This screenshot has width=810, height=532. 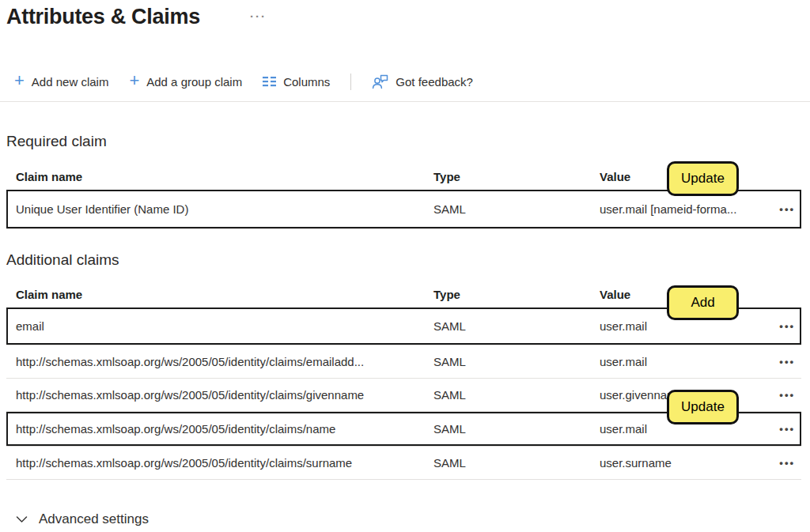 I want to click on additional-claims-section-title: Additional claims, so click(x=63, y=260).